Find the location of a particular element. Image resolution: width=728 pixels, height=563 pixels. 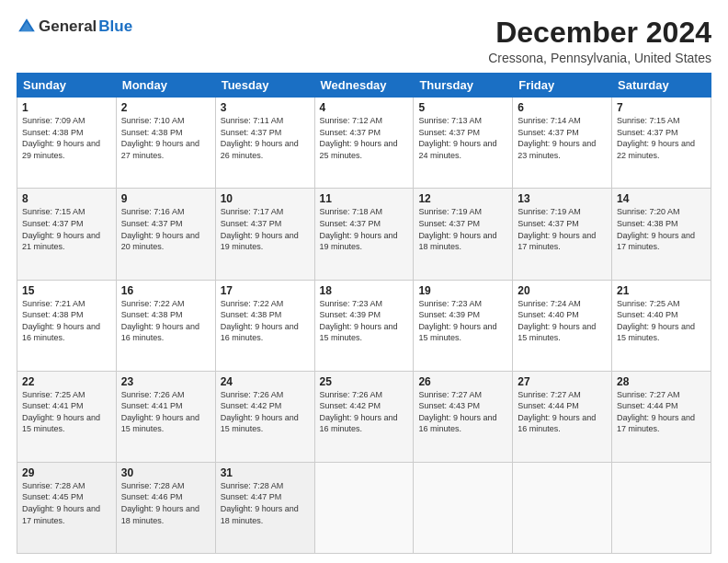

day-header-tuesday: Tuesday is located at coordinates (265, 86).